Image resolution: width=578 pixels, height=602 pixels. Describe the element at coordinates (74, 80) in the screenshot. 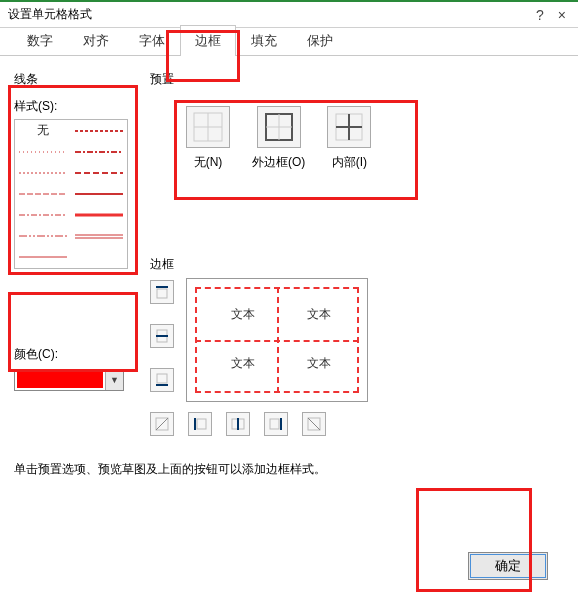

I see `lines-group-label: 线条` at that location.